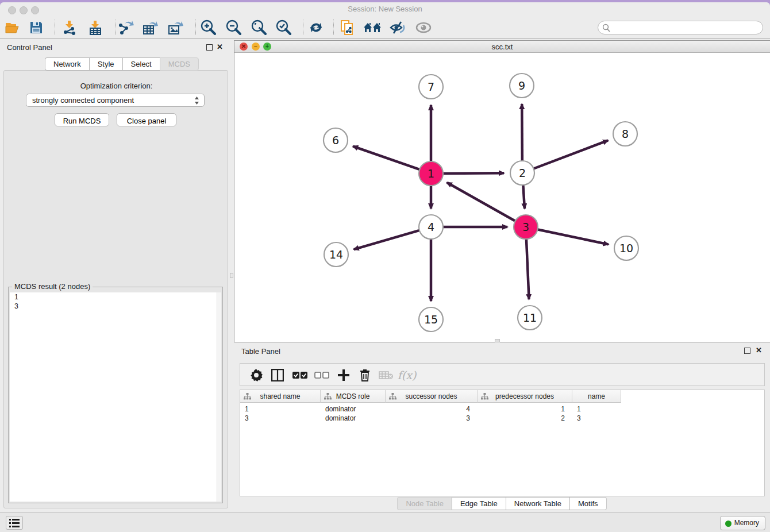 This screenshot has height=532, width=770. What do you see at coordinates (522, 173) in the screenshot?
I see `graph-node-2: 2` at bounding box center [522, 173].